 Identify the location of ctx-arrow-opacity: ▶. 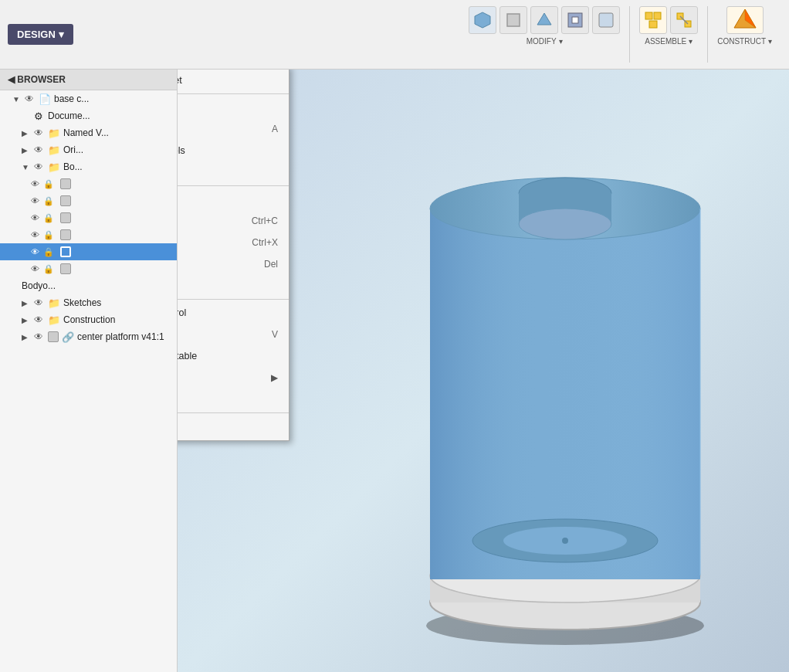
(275, 378).